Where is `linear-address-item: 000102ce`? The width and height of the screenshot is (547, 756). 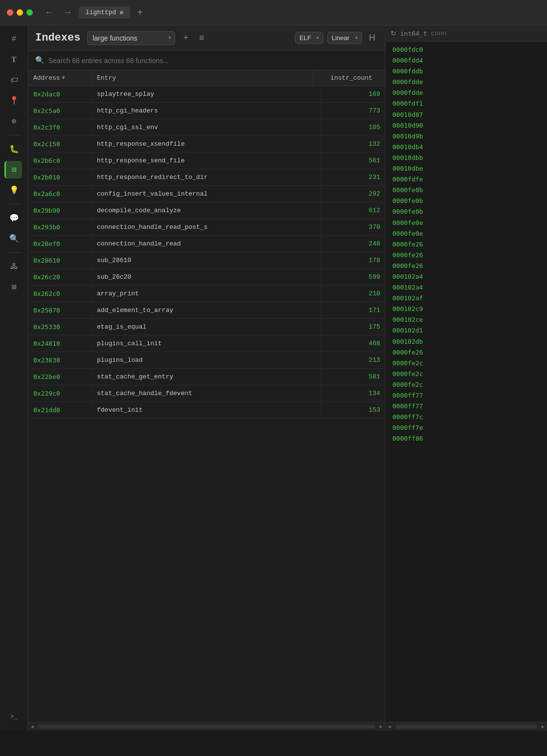
linear-address-item: 000102ce is located at coordinates (466, 320).